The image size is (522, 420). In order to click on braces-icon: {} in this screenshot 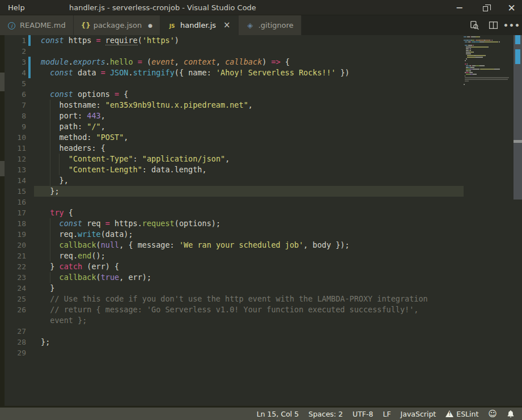, I will do `click(86, 26)`.